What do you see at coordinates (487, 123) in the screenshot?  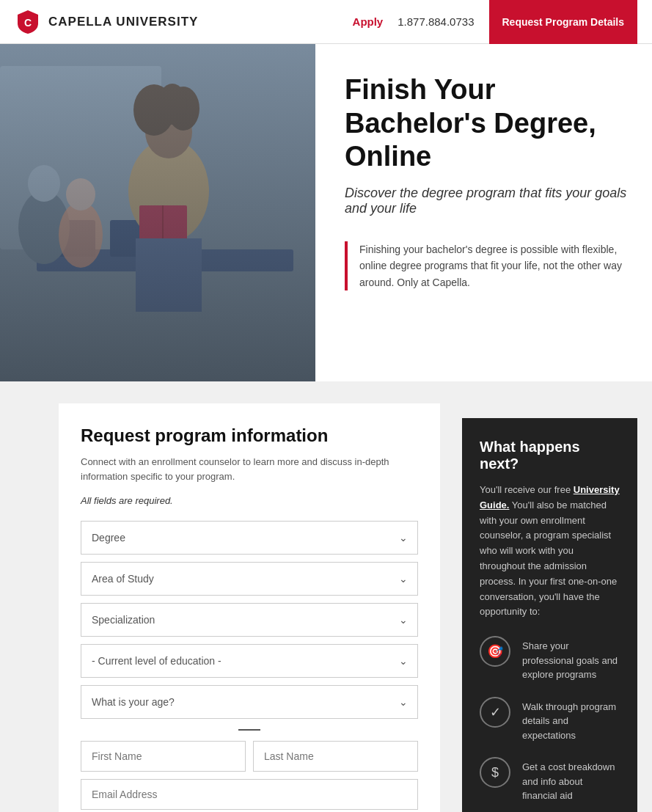 I see `hero-title: Finish Your Bachelor's Degree, Online` at bounding box center [487, 123].